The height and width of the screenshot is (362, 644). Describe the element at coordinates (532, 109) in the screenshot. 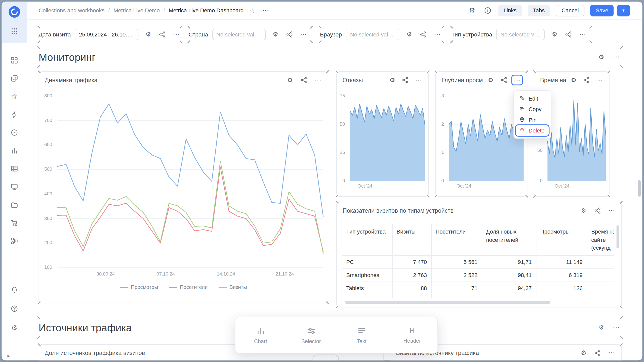

I see `menu-item-copy: Copy` at that location.